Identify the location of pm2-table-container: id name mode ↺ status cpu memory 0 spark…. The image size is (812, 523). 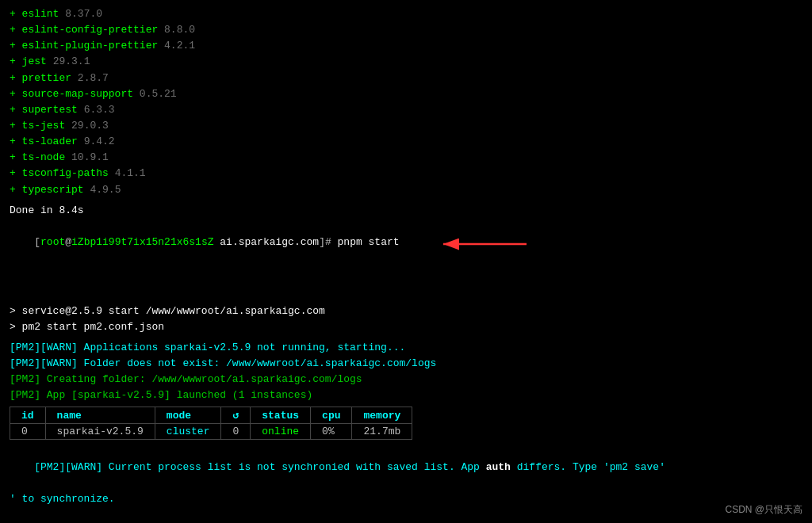
(406, 423).